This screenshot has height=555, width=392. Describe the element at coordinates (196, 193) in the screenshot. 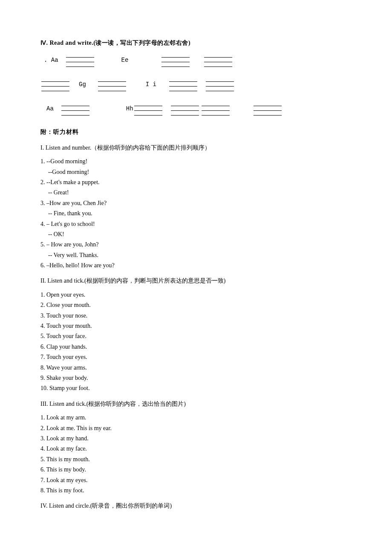

I see `s1-q2b: -- Great!` at that location.